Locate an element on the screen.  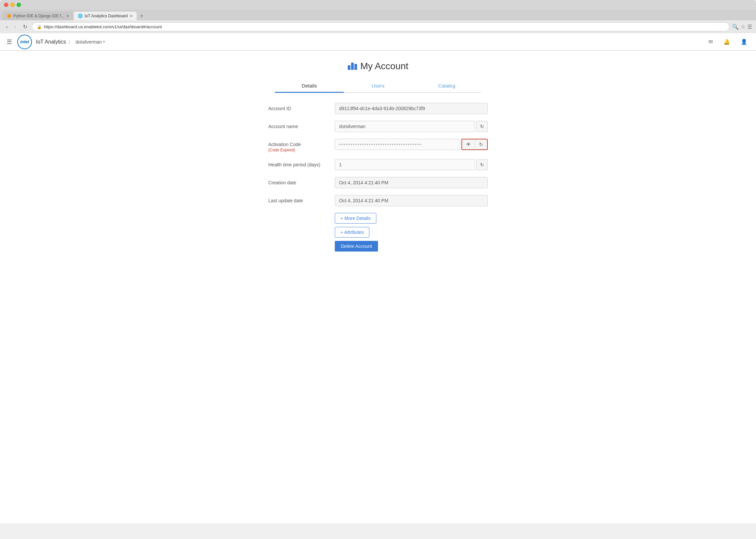
menu-icon: ☰ is located at coordinates (750, 27).